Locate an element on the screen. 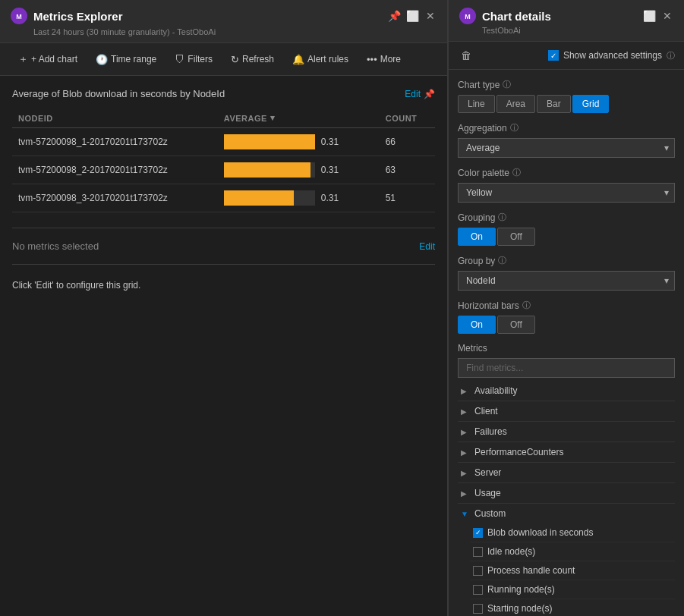 The image size is (684, 616). chart-section-2: No metrics selected Edit is located at coordinates (223, 246).